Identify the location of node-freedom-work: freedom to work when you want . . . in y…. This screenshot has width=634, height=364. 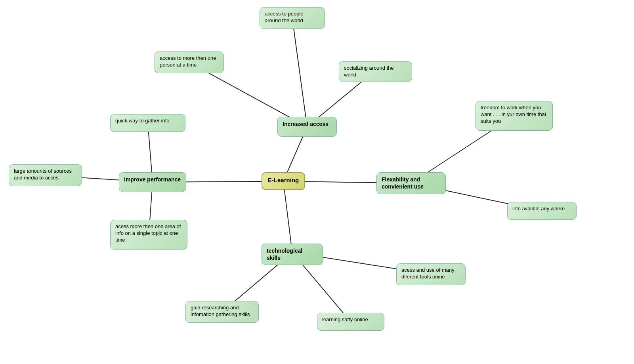
(514, 116).